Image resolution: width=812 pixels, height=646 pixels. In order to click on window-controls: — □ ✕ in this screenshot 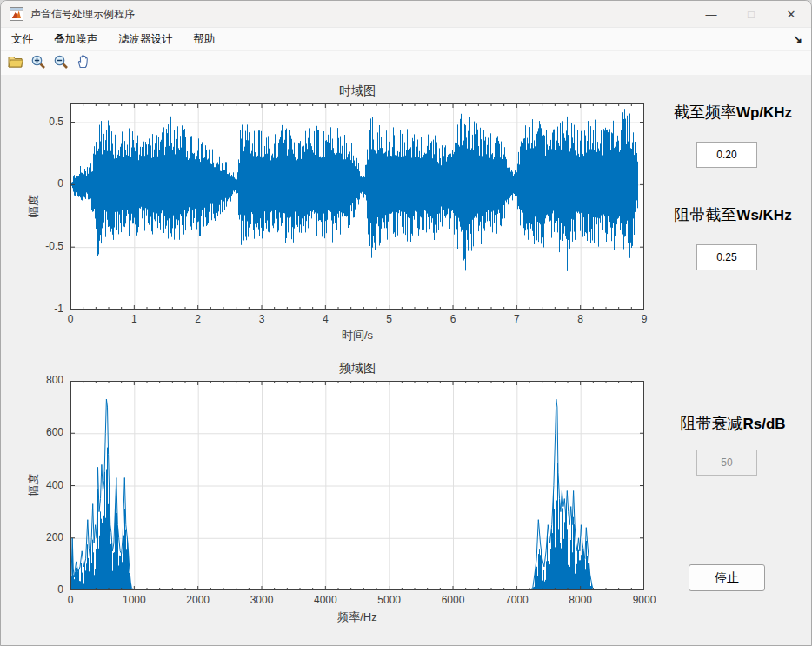, I will do `click(751, 14)`.